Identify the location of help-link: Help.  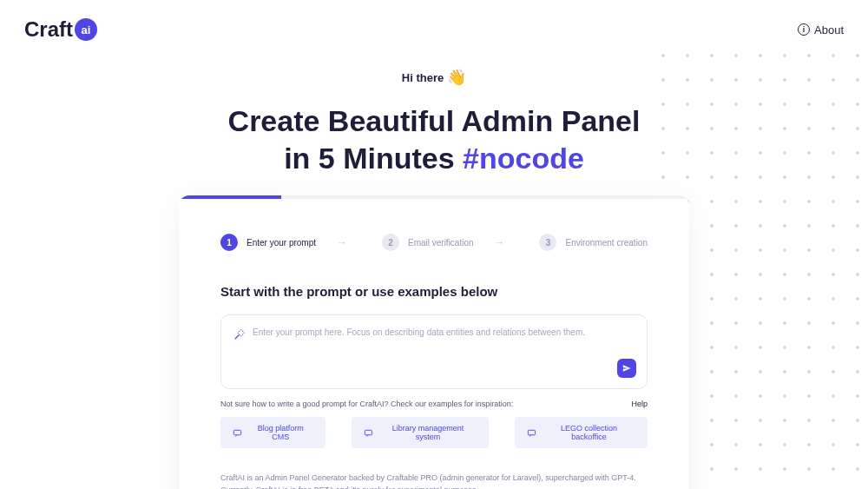
(639, 404).